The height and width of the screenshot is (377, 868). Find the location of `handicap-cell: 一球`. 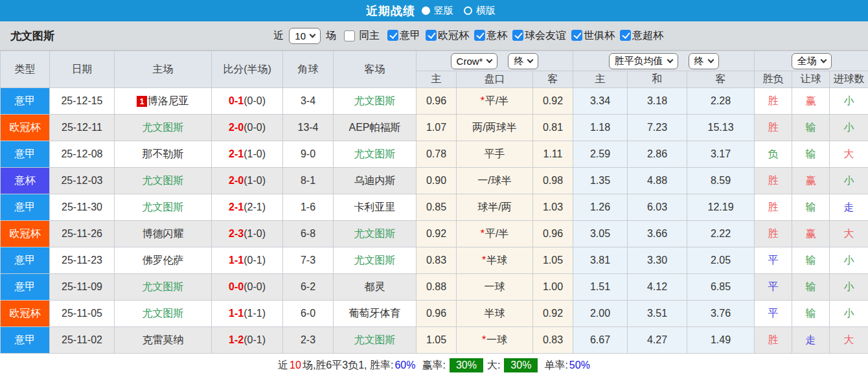

handicap-cell: 一球 is located at coordinates (495, 288).